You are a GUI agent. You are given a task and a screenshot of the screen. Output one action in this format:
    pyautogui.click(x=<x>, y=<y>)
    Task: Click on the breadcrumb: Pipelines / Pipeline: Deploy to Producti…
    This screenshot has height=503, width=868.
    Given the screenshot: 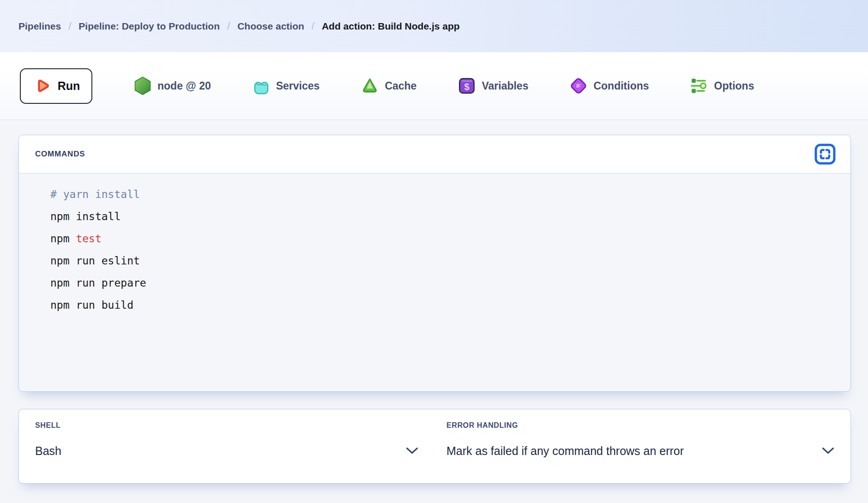 What is the action you would take?
    pyautogui.click(x=434, y=26)
    